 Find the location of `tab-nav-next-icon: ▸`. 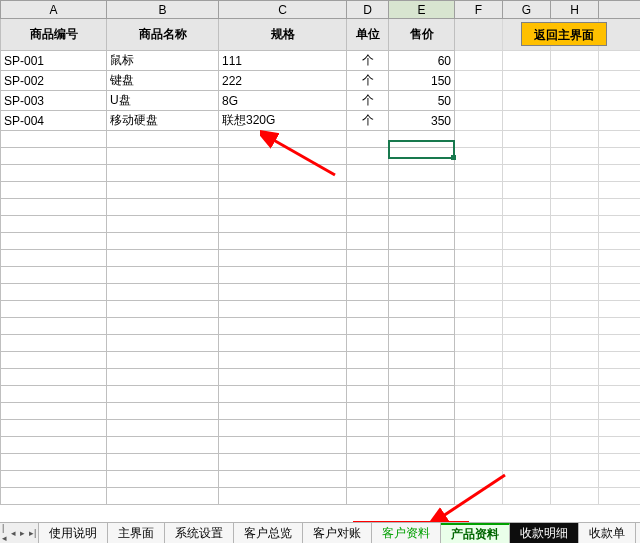

tab-nav-next-icon: ▸ is located at coordinates (22, 533).